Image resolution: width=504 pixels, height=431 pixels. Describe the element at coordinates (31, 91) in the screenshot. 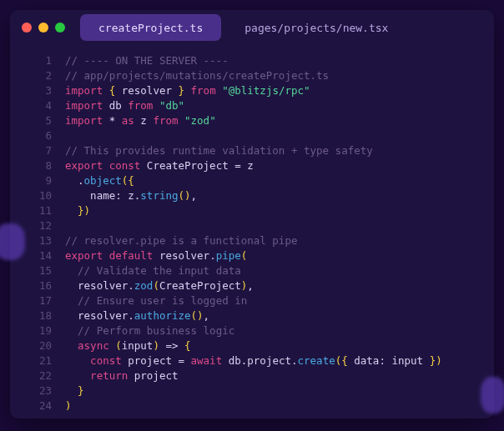

I see `line-number: 3` at that location.